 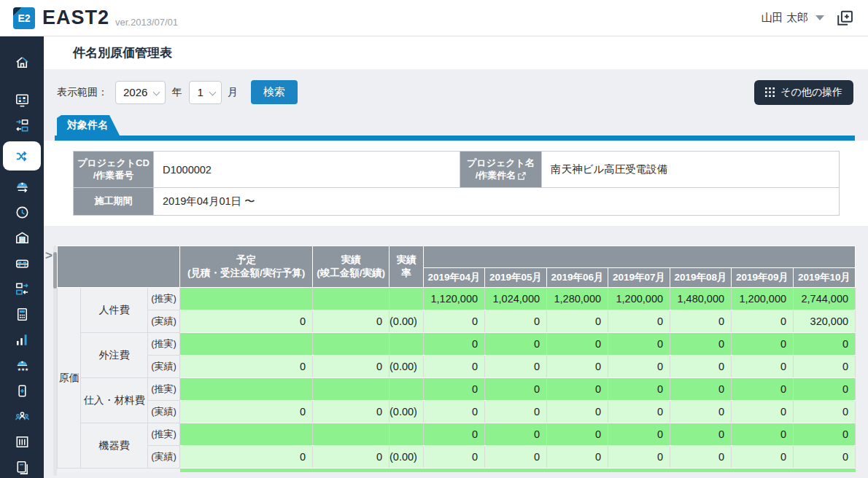 What do you see at coordinates (23, 18) in the screenshot?
I see `logo-text: E2` at bounding box center [23, 18].